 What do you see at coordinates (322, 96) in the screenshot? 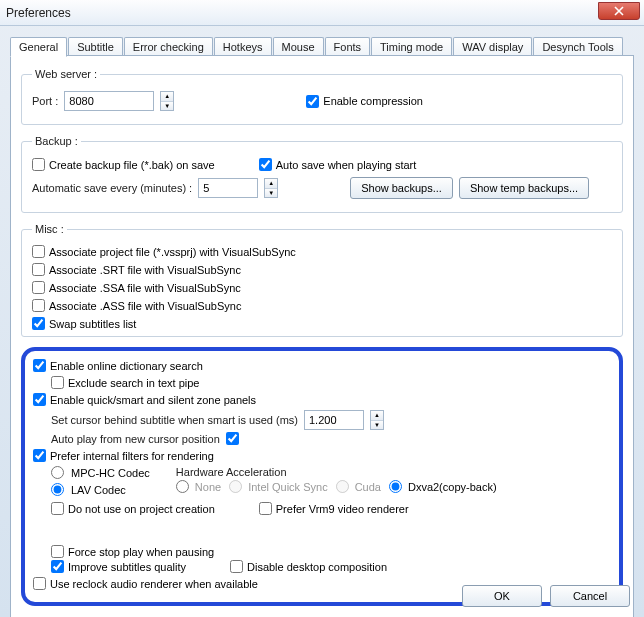
I see `webserver-group: Web server : Port : ▲▼ Enable compressio…` at bounding box center [322, 96].